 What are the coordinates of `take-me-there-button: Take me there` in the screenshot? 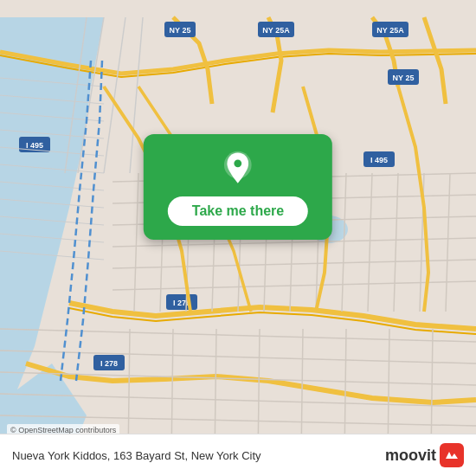 It's located at (238, 211).